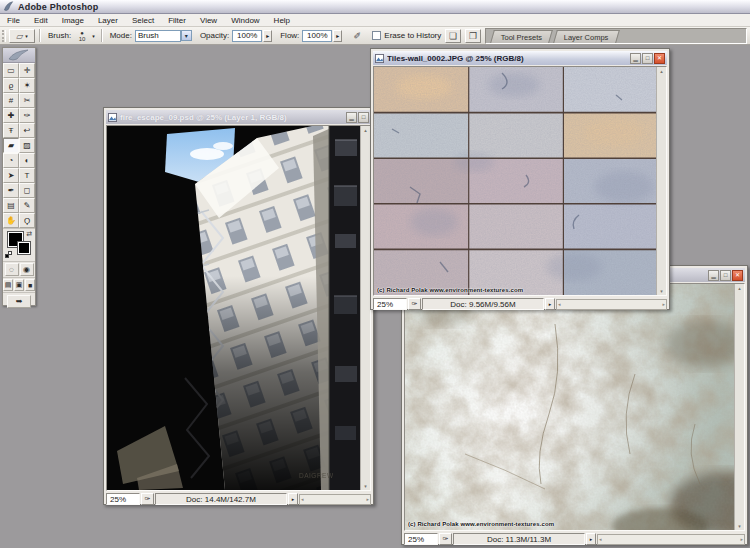  Describe the element at coordinates (27, 220) in the screenshot. I see `zoom-tool: Ϙ` at that location.